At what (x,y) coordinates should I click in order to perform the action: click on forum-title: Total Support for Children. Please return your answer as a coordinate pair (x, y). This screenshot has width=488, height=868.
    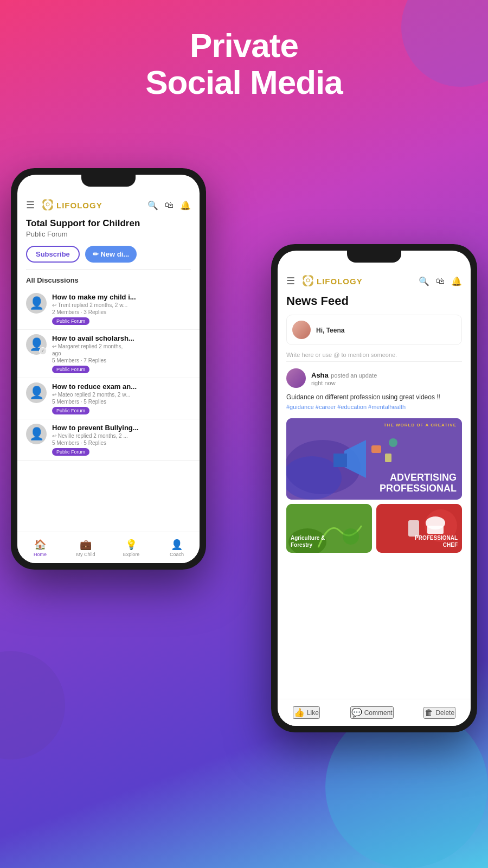
    Looking at the image, I should click on (108, 223).